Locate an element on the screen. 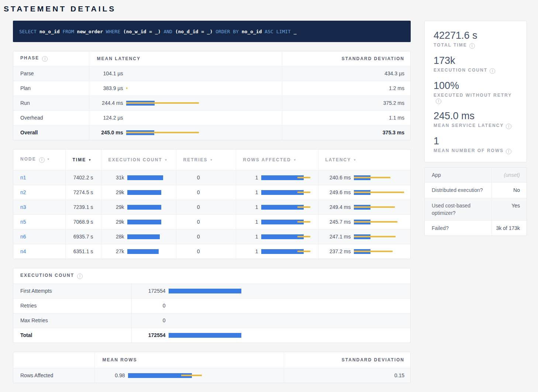 The height and width of the screenshot is (392, 538). execution-count-value-cell-content: 172554 is located at coordinates (272, 291).